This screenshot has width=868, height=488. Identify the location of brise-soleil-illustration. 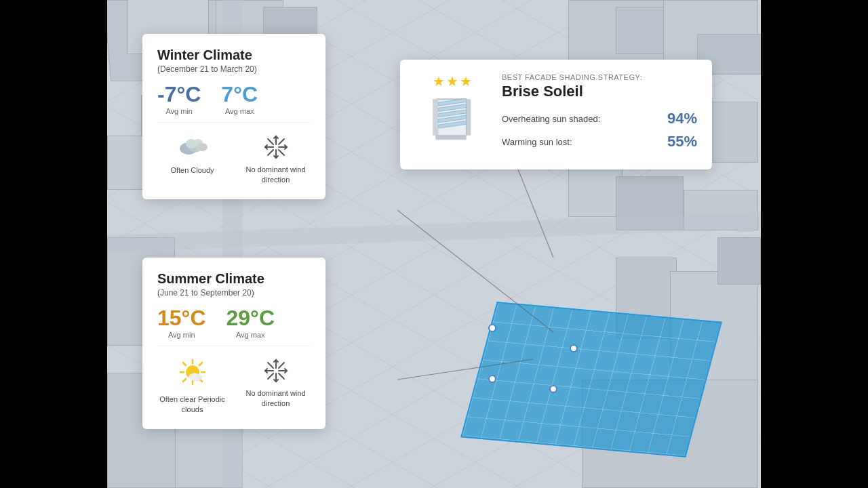
(452, 119).